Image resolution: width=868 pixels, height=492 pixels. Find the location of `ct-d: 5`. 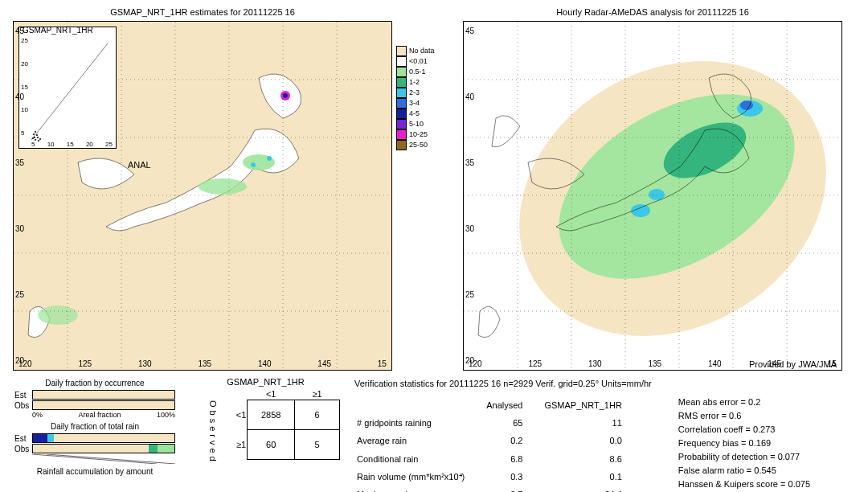

ct-d: 5 is located at coordinates (317, 445).